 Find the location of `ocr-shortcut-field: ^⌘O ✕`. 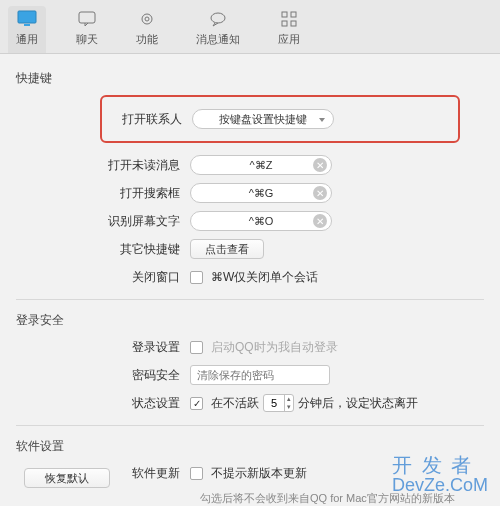

ocr-shortcut-field: ^⌘O ✕ is located at coordinates (261, 221).